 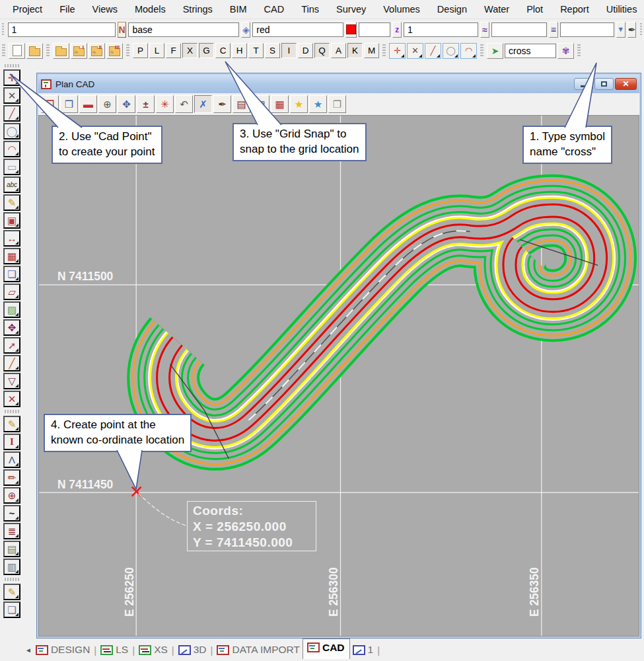 I want to click on favourites-button: ★, so click(x=299, y=104).